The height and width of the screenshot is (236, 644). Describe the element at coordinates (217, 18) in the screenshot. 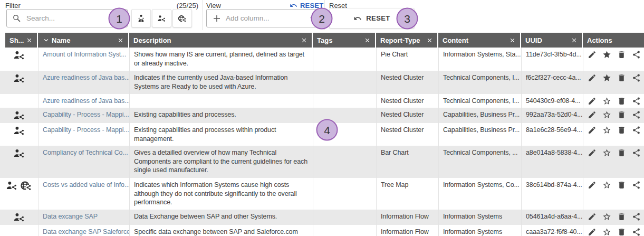

I see `plus-icon` at that location.